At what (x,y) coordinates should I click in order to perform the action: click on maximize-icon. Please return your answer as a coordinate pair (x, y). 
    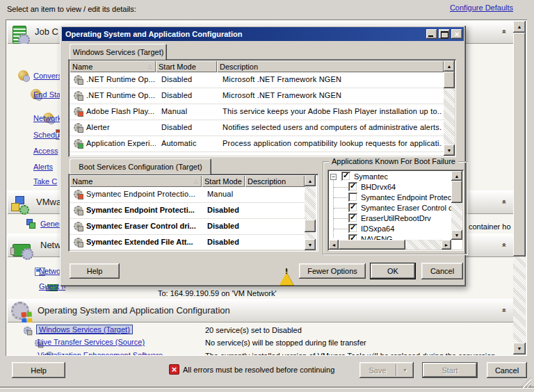
    Looking at the image, I should click on (444, 34).